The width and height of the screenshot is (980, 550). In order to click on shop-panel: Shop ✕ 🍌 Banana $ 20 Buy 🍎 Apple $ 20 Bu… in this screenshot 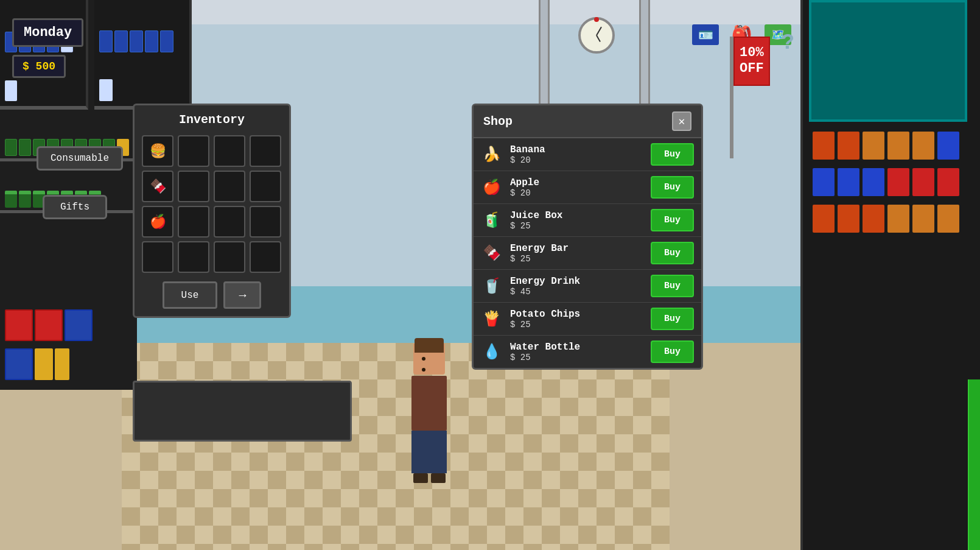, I will do `click(587, 236)`.